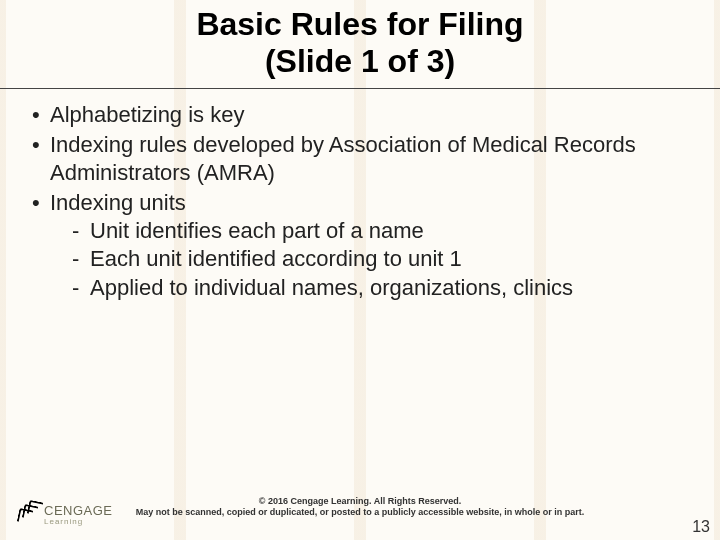 The width and height of the screenshot is (720, 540). Describe the element at coordinates (78, 522) in the screenshot. I see `logo-subbrand: Learning` at that location.